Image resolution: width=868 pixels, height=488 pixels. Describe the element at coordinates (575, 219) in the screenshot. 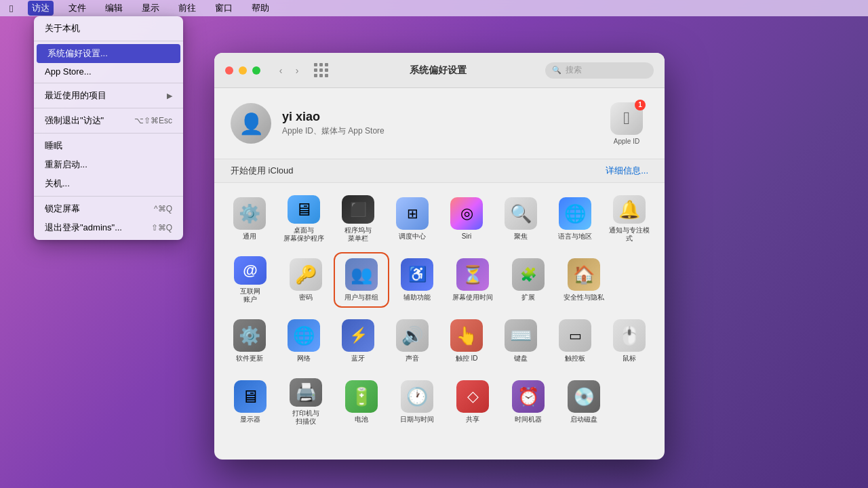

I see `pref-icon-language: 🌐 语言与地区` at that location.